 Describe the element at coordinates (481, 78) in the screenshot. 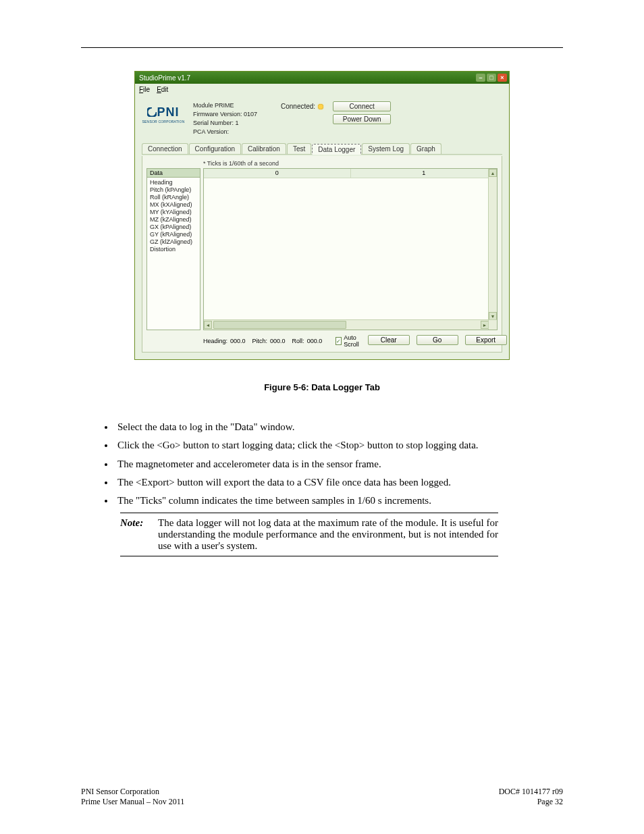

I see `minimize-button: –` at that location.